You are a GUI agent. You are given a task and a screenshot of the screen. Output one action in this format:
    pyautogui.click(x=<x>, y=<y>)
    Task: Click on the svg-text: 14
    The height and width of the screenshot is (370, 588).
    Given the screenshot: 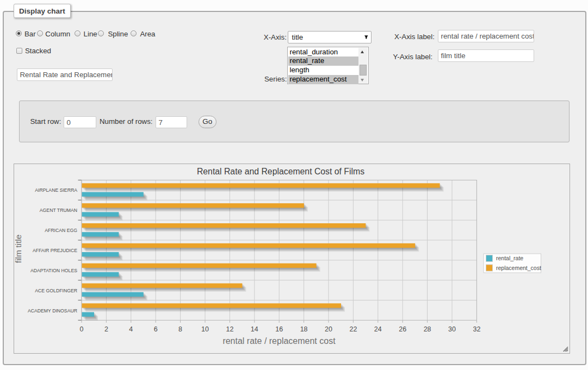 What is the action you would take?
    pyautogui.click(x=255, y=329)
    